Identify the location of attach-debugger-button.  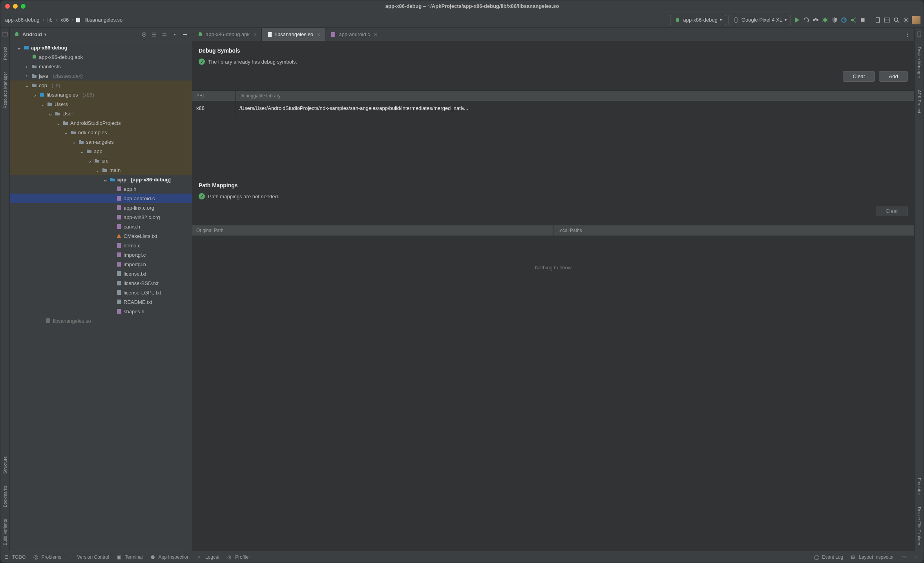
(853, 20).